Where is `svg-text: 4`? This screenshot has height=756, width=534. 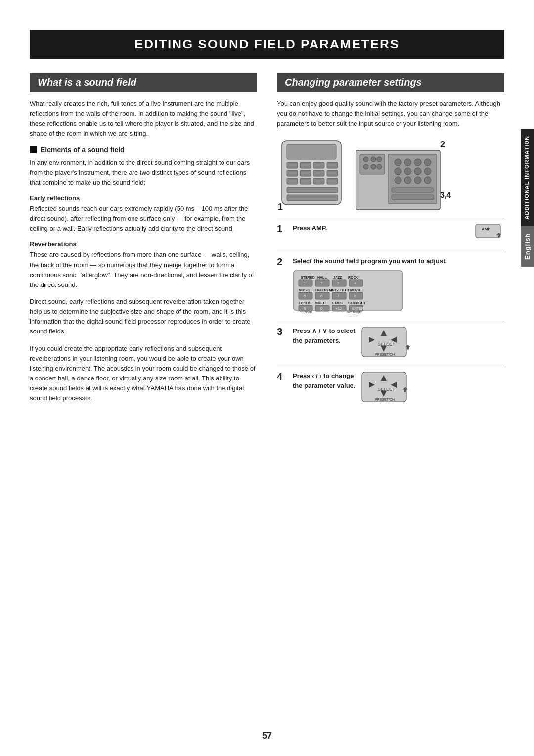 svg-text: 4 is located at coordinates (355, 283).